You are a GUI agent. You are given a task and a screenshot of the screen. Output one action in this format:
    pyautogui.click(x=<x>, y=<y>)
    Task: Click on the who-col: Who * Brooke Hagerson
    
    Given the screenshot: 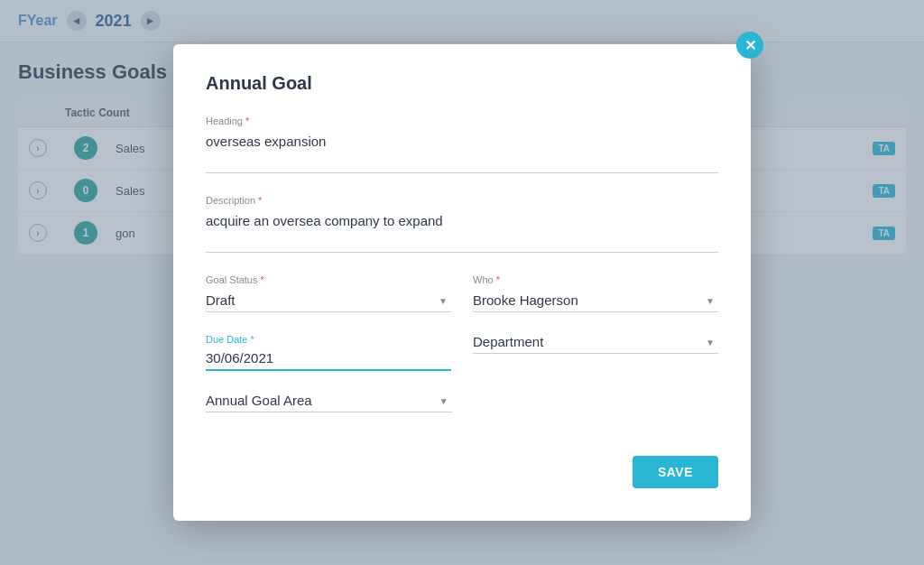 What is the action you would take?
    pyautogui.click(x=596, y=302)
    